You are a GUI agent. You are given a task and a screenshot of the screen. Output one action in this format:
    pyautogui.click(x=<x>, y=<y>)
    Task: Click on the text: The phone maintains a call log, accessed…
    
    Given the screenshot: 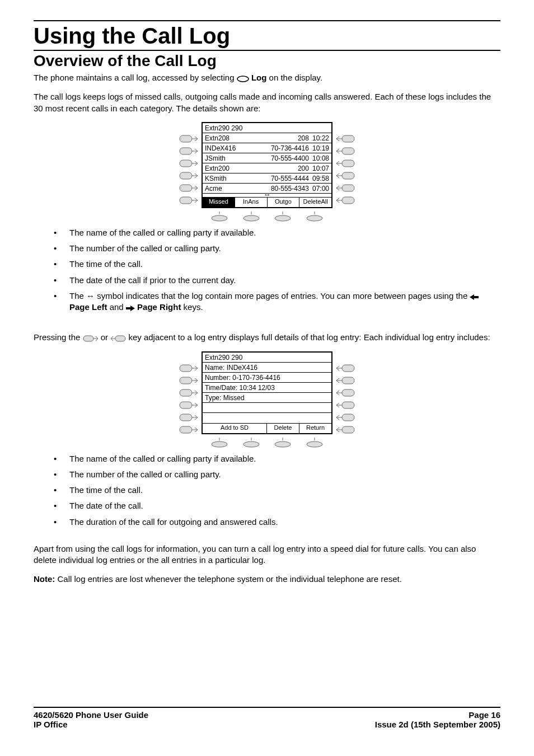 What is the action you would take?
    pyautogui.click(x=135, y=77)
    